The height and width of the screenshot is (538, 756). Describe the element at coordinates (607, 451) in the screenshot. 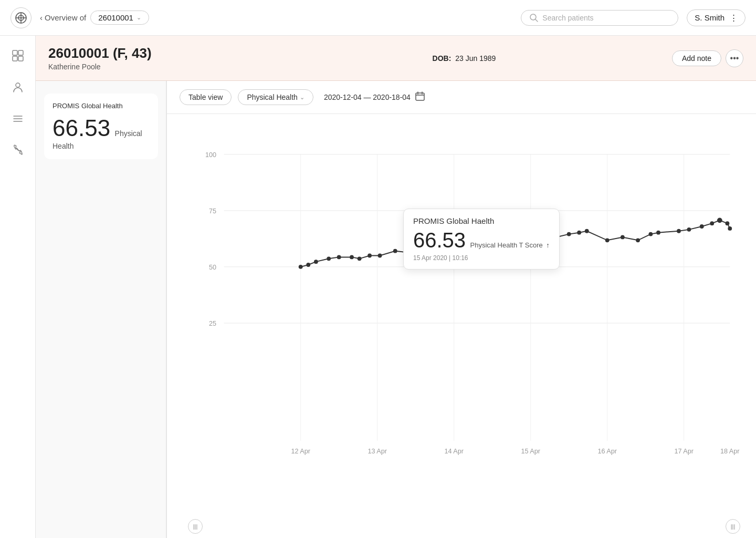

I see `svg-text: 16 Apr` at that location.